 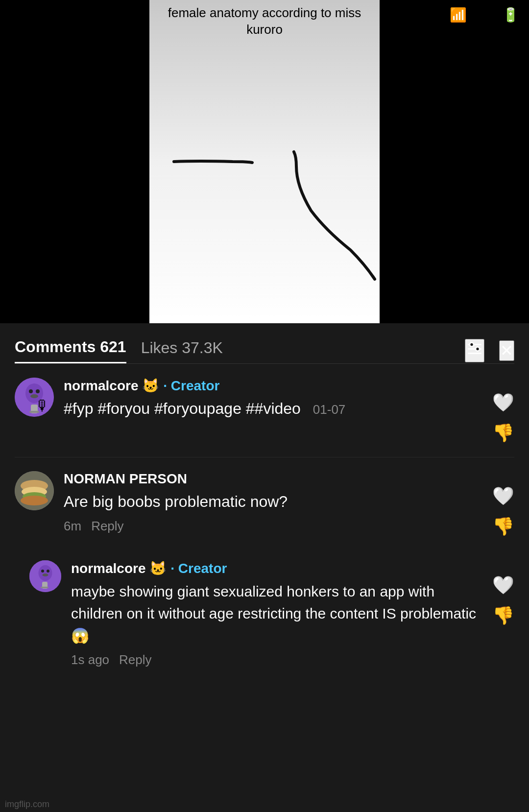 What do you see at coordinates (65, 15) in the screenshot?
I see `notification-icons: ✉ ☁ 🖼` at bounding box center [65, 15].